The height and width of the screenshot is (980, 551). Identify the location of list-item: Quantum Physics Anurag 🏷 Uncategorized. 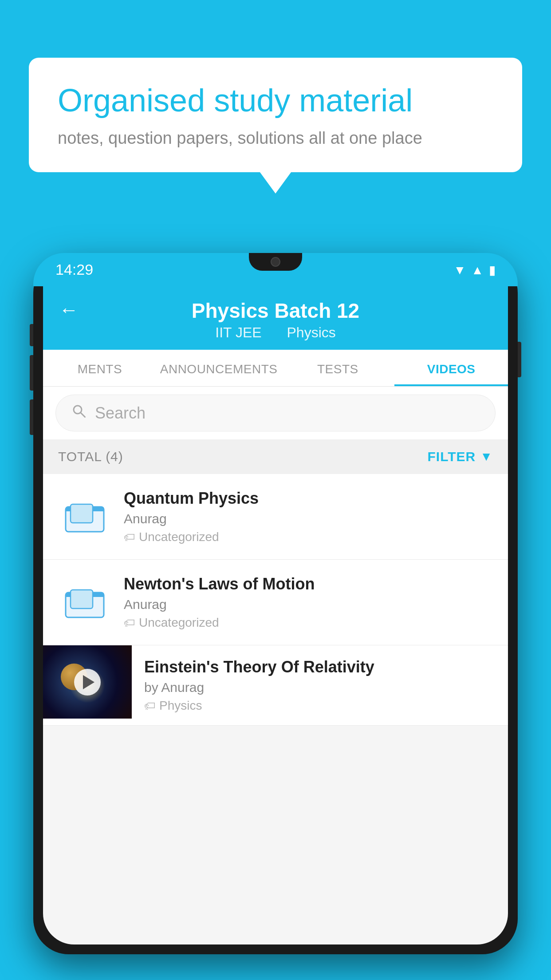
(276, 517).